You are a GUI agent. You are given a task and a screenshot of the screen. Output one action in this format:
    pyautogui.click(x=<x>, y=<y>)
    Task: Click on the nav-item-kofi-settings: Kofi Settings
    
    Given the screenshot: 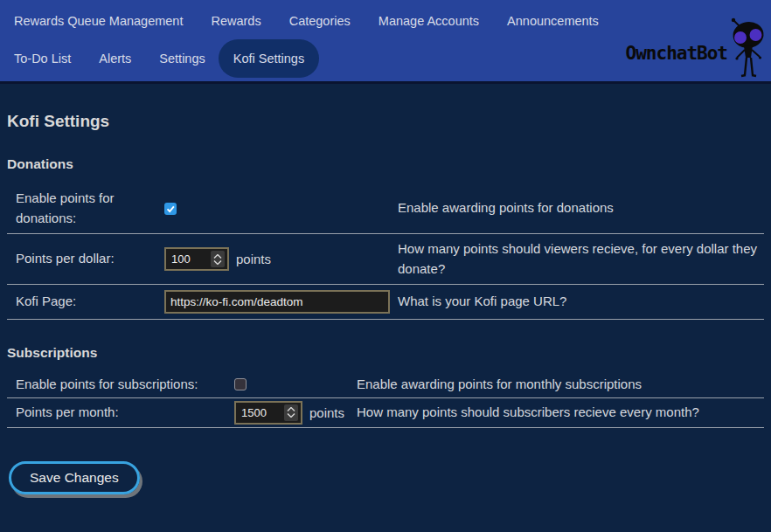 What is the action you would take?
    pyautogui.click(x=269, y=59)
    